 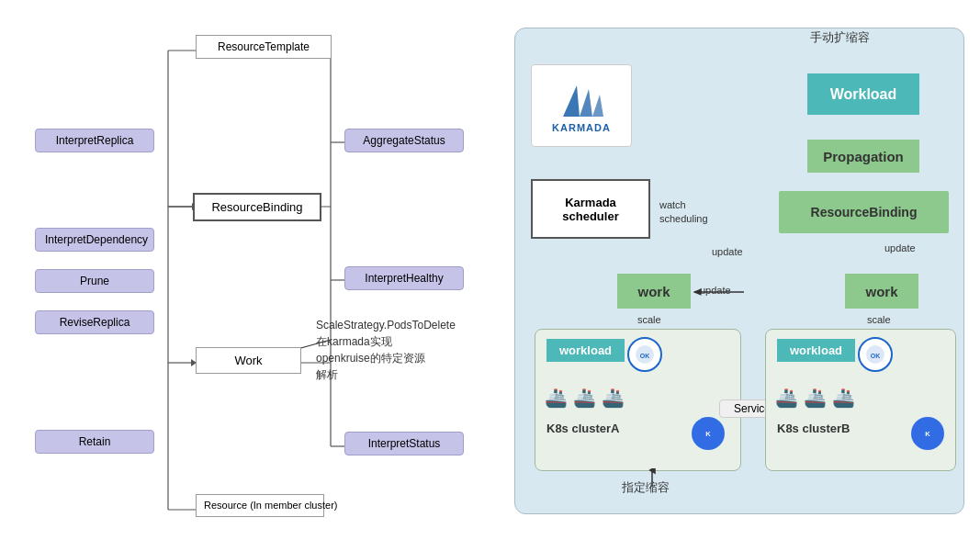 What do you see at coordinates (95, 240) in the screenshot?
I see `interpret-dependency-box: InterpretDependency` at bounding box center [95, 240].